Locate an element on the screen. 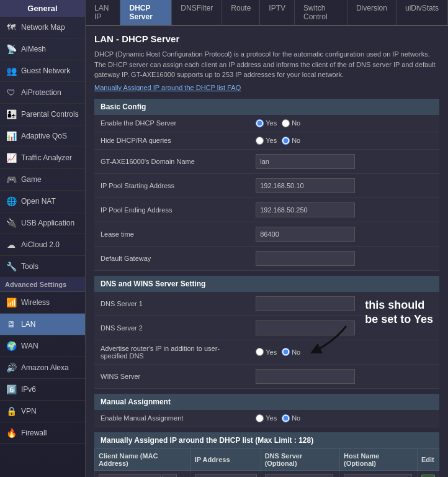 The width and height of the screenshot is (448, 477). amazon-alexa-icon: 🔊 is located at coordinates (11, 368).